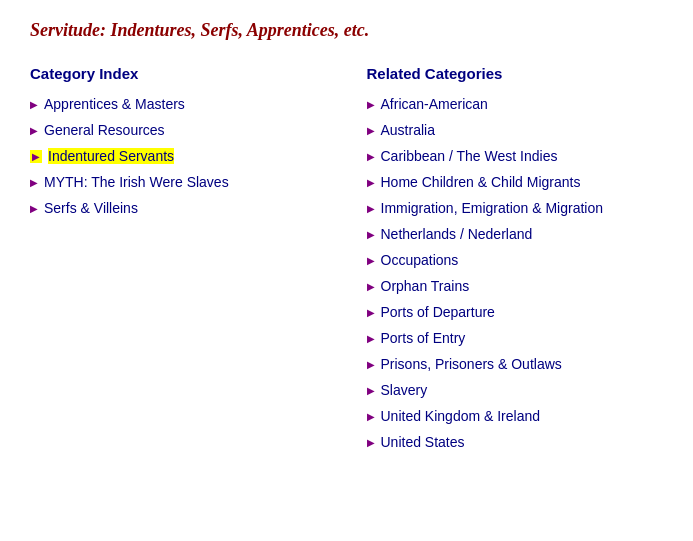 This screenshot has height=541, width=693. I want to click on related-category-item: ▶Slavery, so click(516, 390).